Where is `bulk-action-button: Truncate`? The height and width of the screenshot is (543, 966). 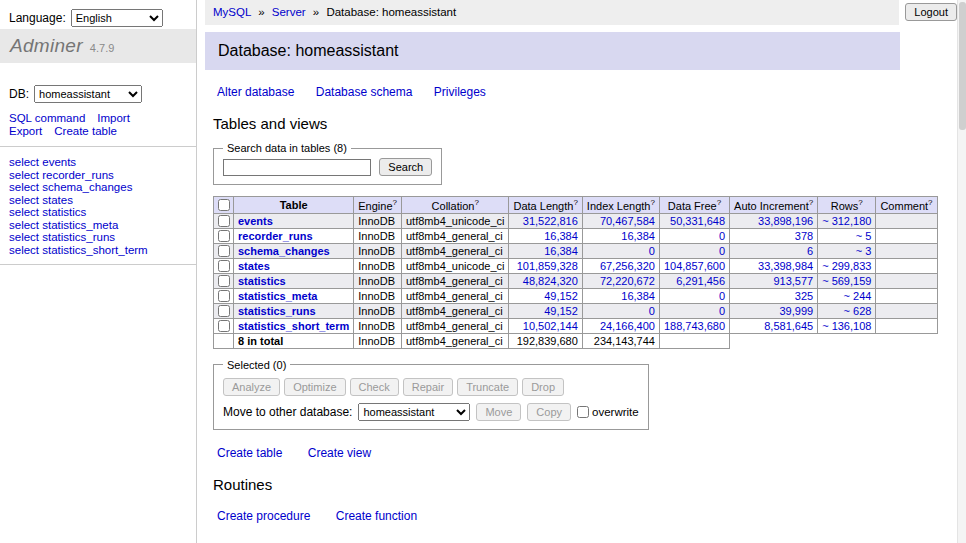 bulk-action-button: Truncate is located at coordinates (488, 387).